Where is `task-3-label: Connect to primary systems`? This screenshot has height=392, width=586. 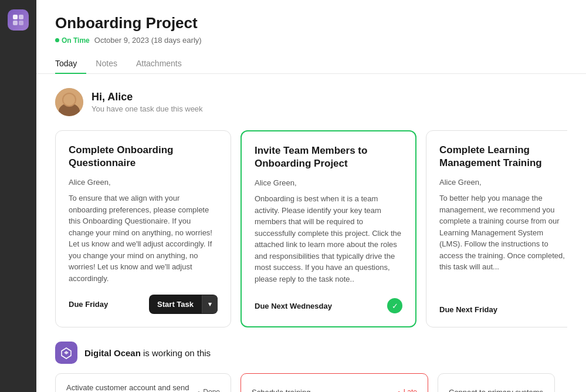 task-3-label: Connect to primary systems is located at coordinates (496, 390).